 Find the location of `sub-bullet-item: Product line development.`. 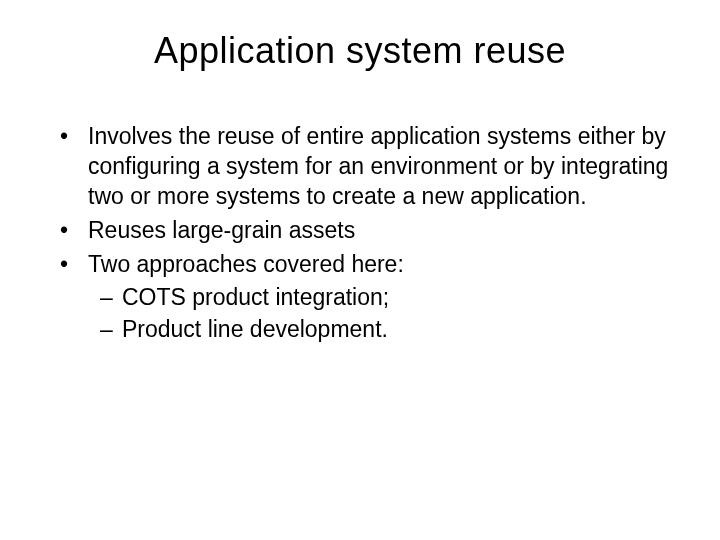

sub-bullet-item: Product line development. is located at coordinates (390, 330).